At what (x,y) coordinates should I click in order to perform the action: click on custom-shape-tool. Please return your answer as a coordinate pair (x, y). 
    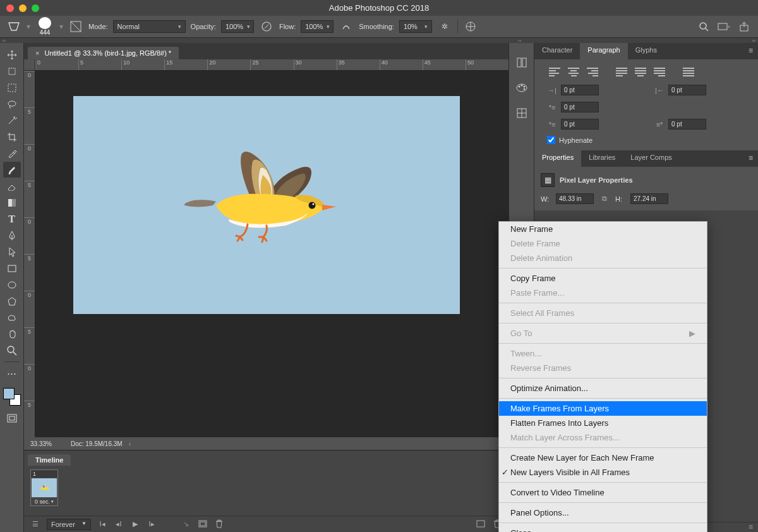
    Looking at the image, I should click on (12, 317).